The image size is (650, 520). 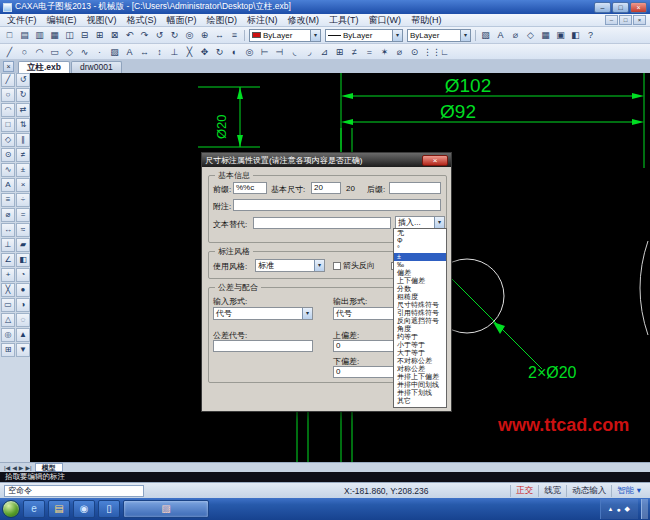 I want to click on text-icon: A, so click(x=130, y=52).